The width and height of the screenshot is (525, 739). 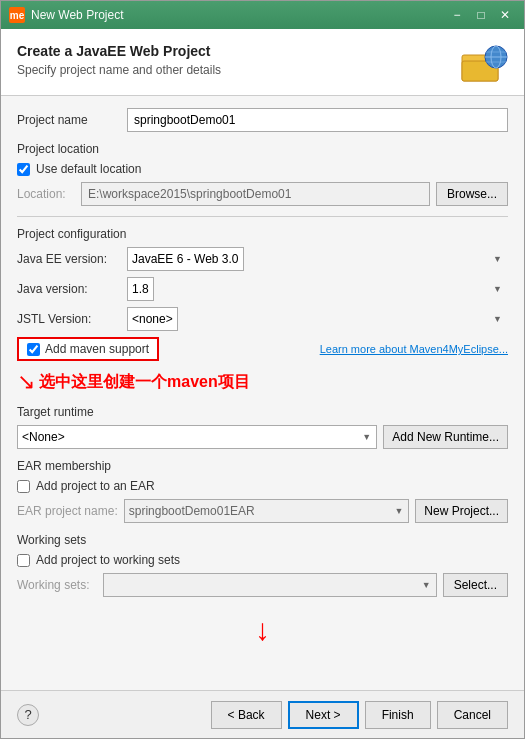 What do you see at coordinates (270, 585) in the screenshot?
I see `working-sets-select-wrapper` at bounding box center [270, 585].